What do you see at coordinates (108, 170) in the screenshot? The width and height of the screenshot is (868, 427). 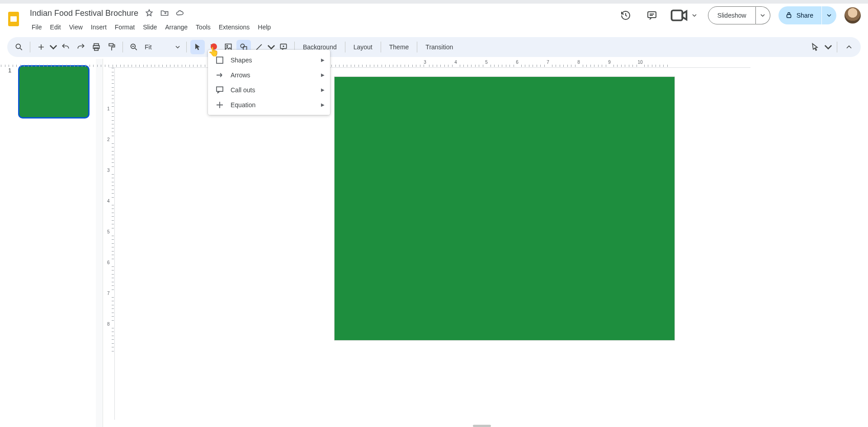 I see `ruler-tick-label: 3` at bounding box center [108, 170].